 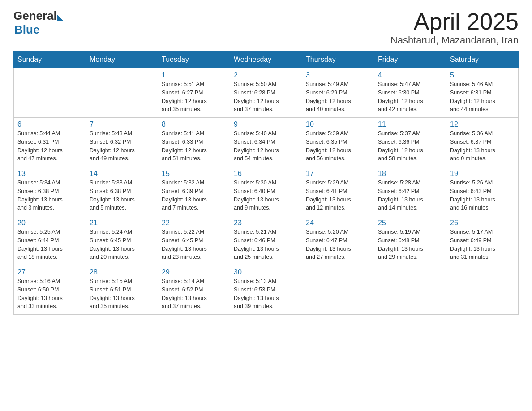 I want to click on calendar-day-cell: 10Sunrise: 5:39 AM Sunset: 6:35 PM Dayli…, so click(x=339, y=142).